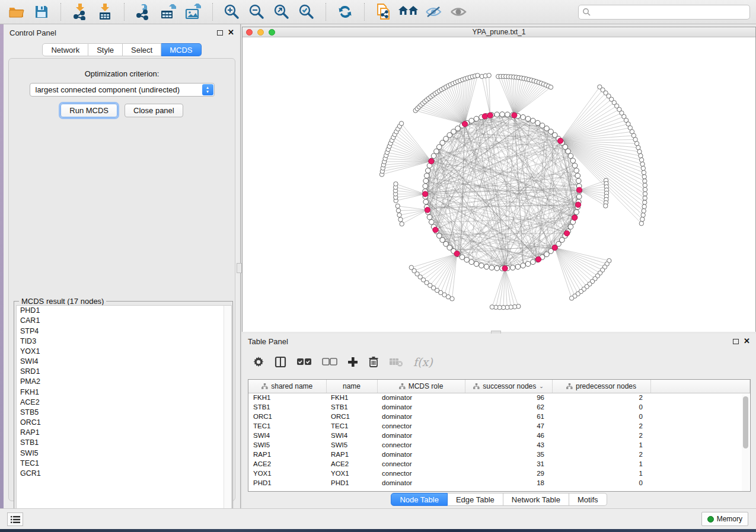  I want to click on export-network-icon, so click(143, 12).